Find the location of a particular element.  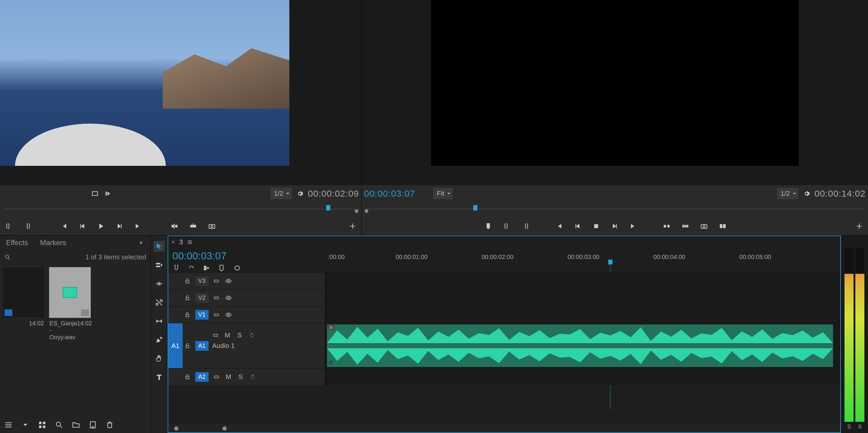

hand-tool is located at coordinates (159, 358).